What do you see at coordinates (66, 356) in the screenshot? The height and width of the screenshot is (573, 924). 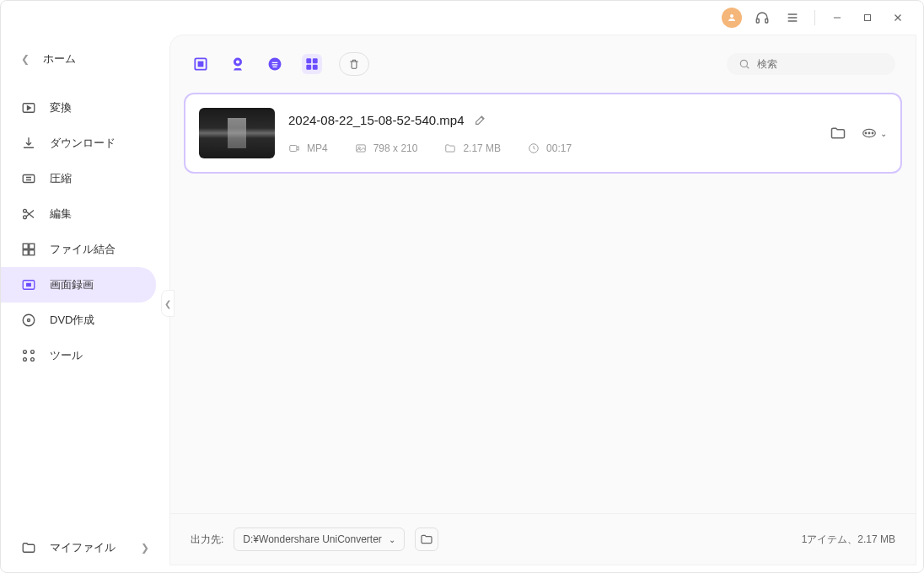 I see `sidebar-item-label: ツール` at bounding box center [66, 356].